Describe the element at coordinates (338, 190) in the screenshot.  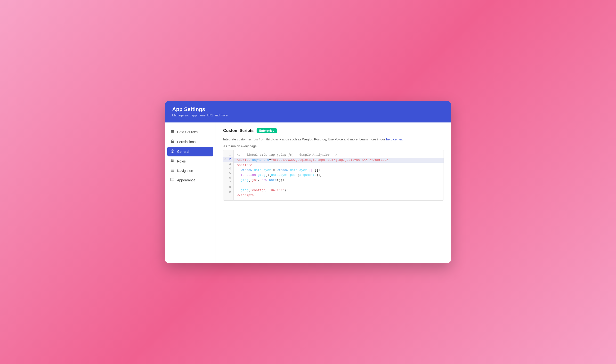
I see `code-line-8: gtag('config', 'UA-XXX');` at that location.